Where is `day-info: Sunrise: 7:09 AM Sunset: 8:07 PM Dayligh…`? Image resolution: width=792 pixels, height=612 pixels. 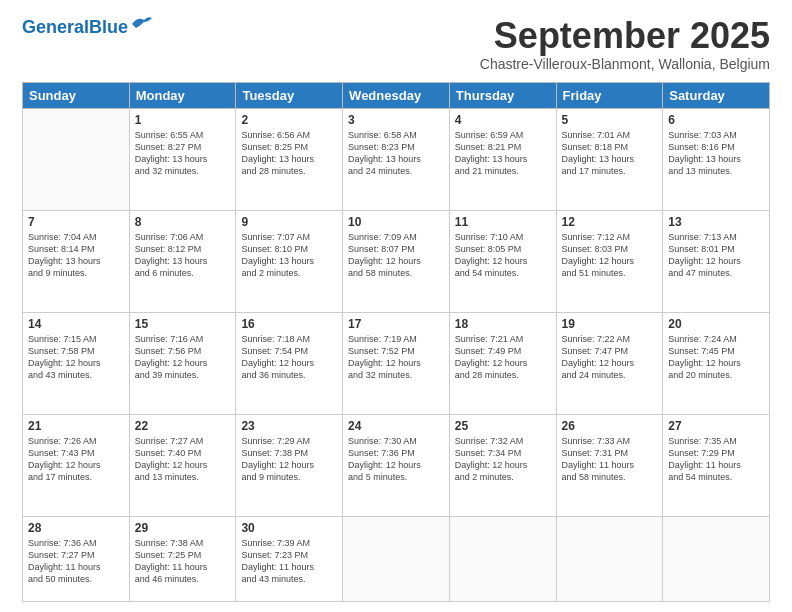
day-info: Sunrise: 7:09 AM Sunset: 8:07 PM Dayligh… is located at coordinates (396, 256).